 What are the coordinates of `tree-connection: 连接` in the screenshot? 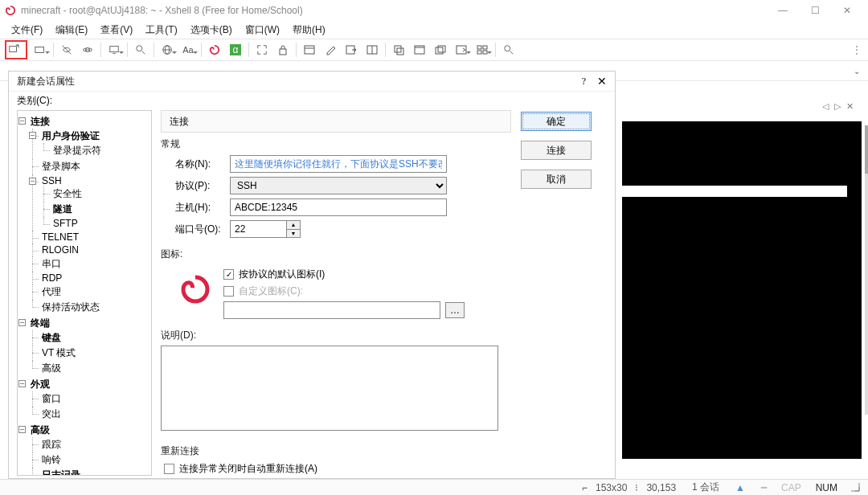 It's located at (40, 121).